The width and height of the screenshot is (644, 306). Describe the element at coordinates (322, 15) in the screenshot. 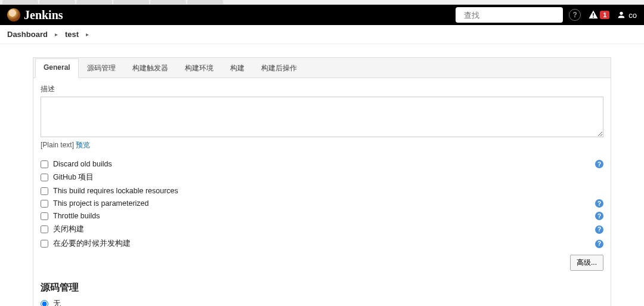

I see `top-nav: Jenkins ? 1 co` at that location.